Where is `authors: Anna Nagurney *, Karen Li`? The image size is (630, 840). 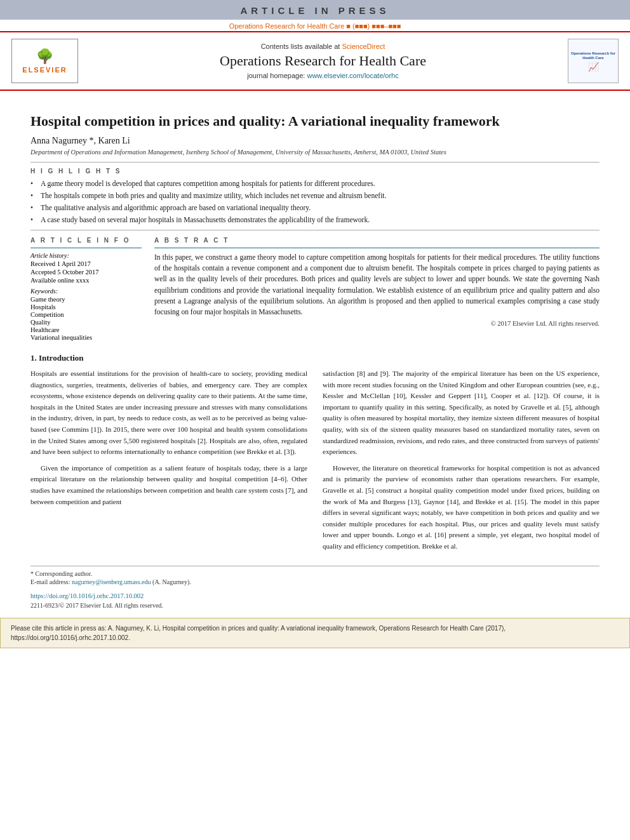
authors: Anna Nagurney *, Karen Li is located at coordinates (315, 141).